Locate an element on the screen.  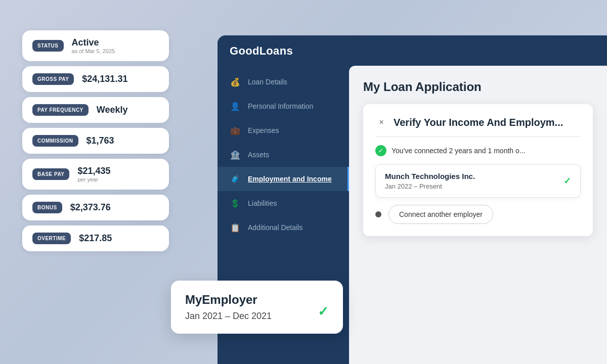
badge-1: GROSS PAY is located at coordinates (53, 79).